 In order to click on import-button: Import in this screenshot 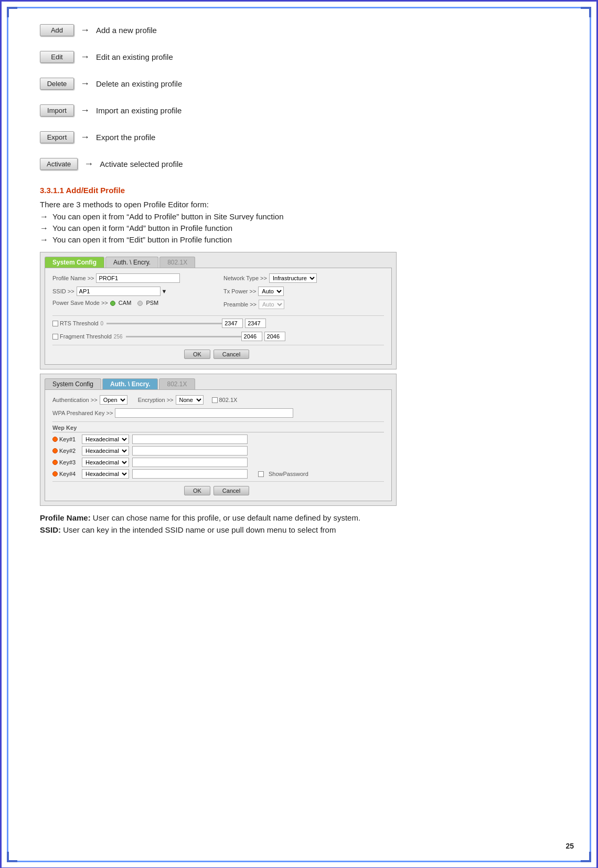, I will do `click(57, 110)`.